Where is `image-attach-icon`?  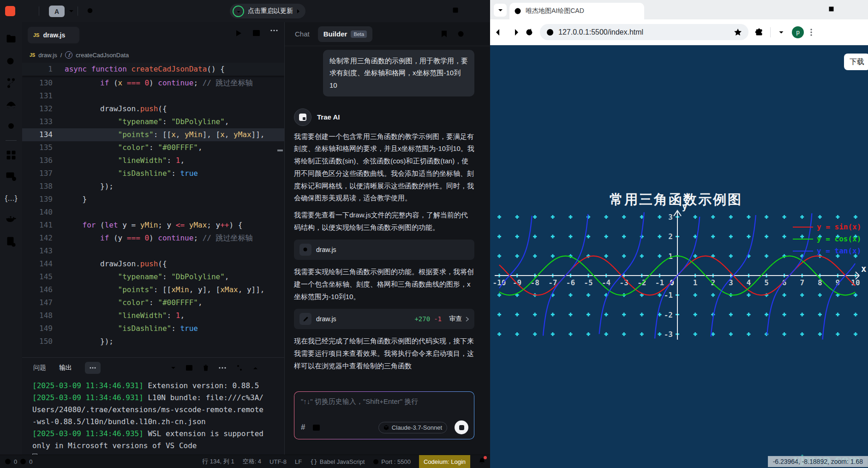 image-attach-icon is located at coordinates (317, 427).